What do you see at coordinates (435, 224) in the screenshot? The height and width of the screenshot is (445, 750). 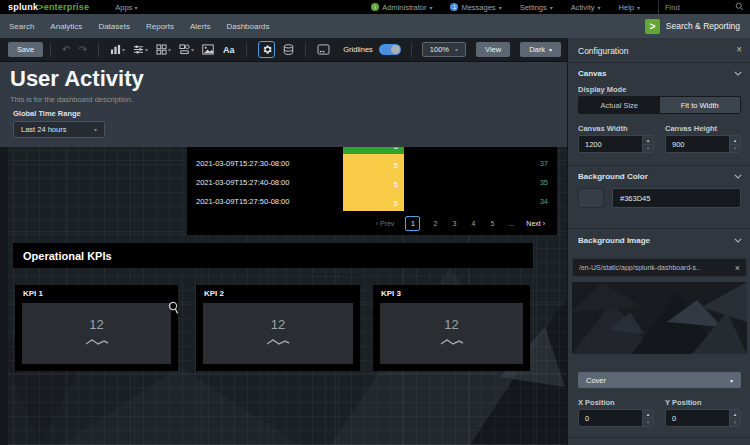 I see `pagination-page-2: 2` at bounding box center [435, 224].